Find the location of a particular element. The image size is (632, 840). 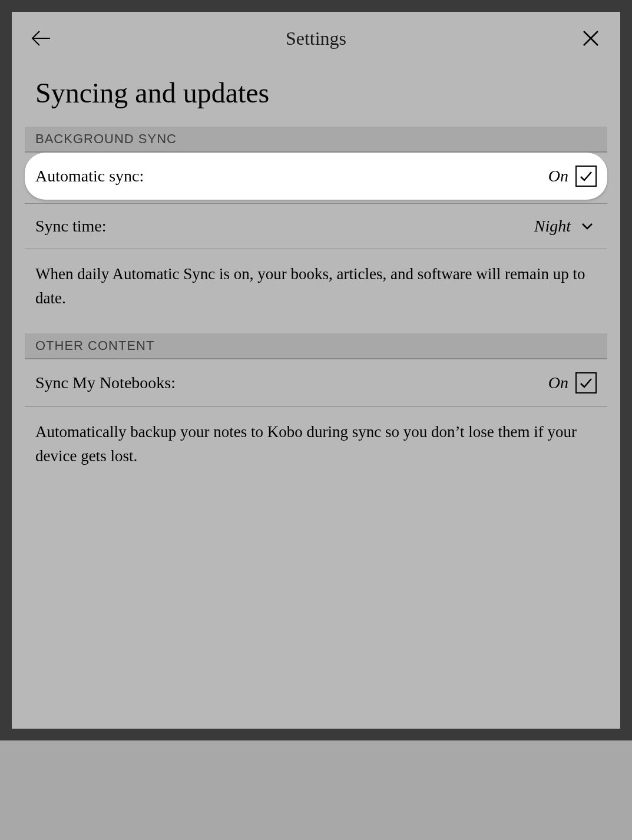

sync-time-label: Sync time: is located at coordinates (71, 226).